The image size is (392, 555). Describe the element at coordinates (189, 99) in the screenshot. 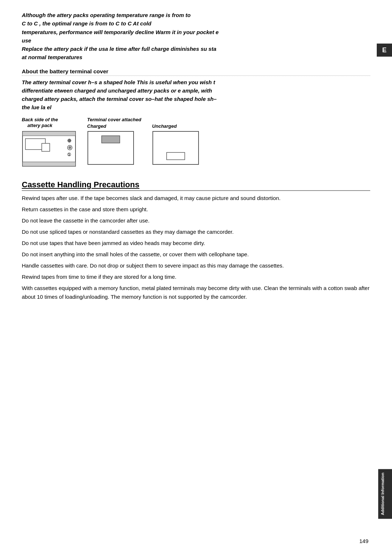

I see `bt-line3: charged attery packs, attach the termina…` at that location.